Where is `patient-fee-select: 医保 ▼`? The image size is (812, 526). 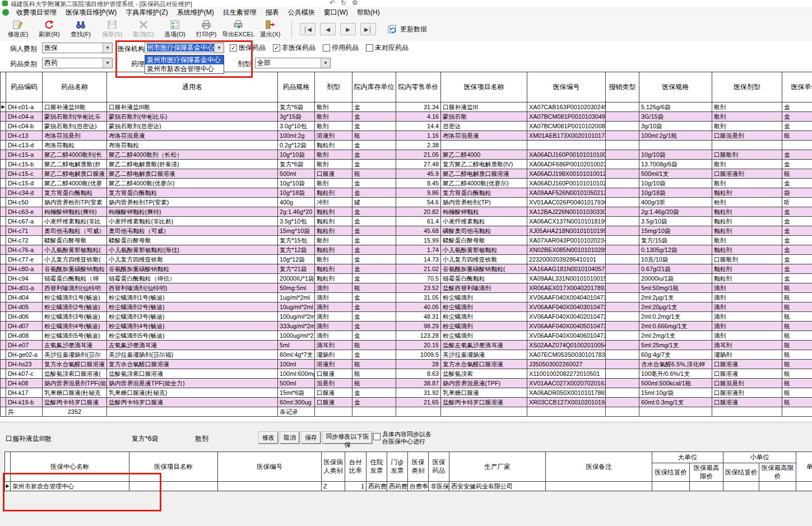 patient-fee-select: 医保 ▼ is located at coordinates (77, 48).